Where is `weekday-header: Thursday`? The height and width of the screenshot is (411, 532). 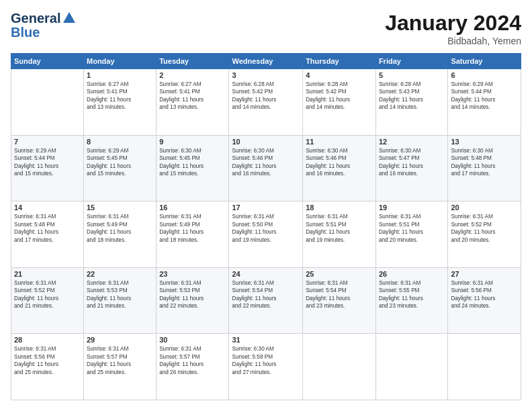
weekday-header: Thursday is located at coordinates (340, 62).